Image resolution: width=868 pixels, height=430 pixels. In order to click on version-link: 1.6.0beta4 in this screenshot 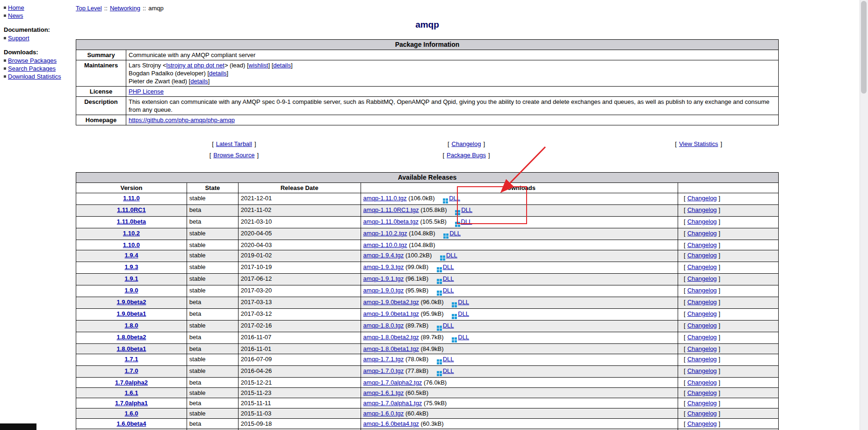, I will do `click(131, 424)`.